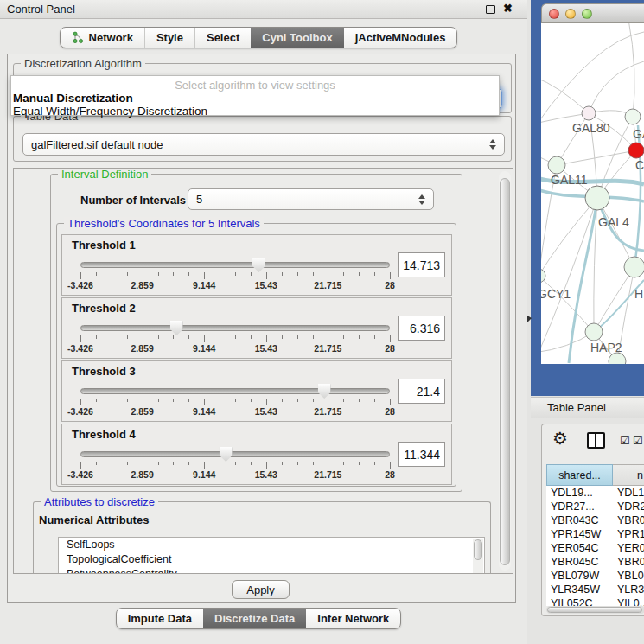 This screenshot has height=644, width=644. I want to click on table-cell: YBR045C, so click(579, 562).